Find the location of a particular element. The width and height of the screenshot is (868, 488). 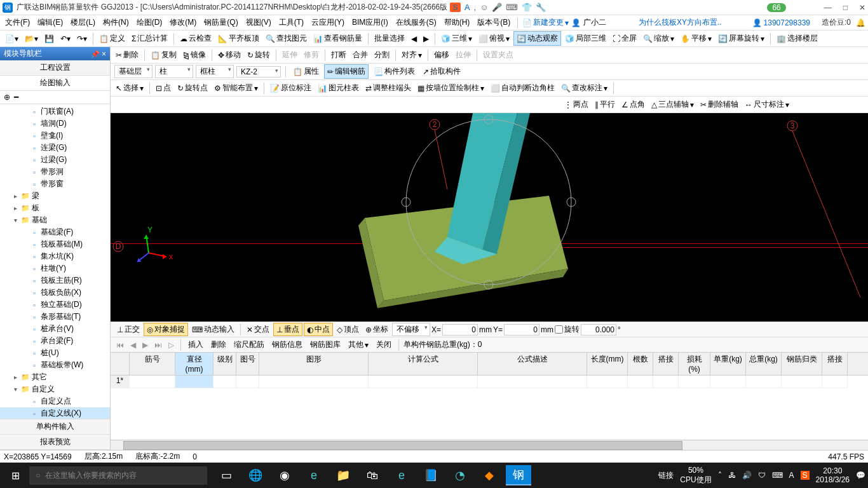

tree-item: ▸📁板 is located at coordinates (55, 208).